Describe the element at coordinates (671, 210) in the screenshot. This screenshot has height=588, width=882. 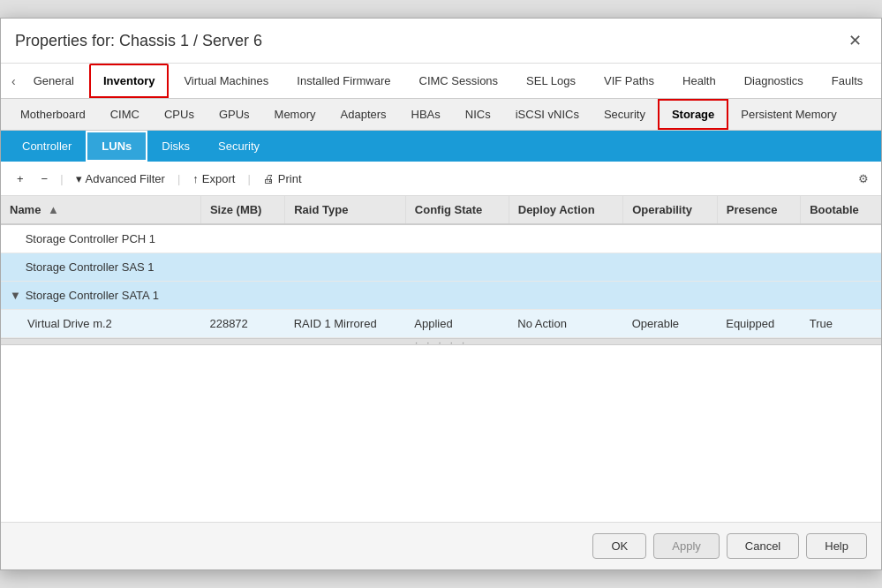
I see `col-operability: Operability` at that location.